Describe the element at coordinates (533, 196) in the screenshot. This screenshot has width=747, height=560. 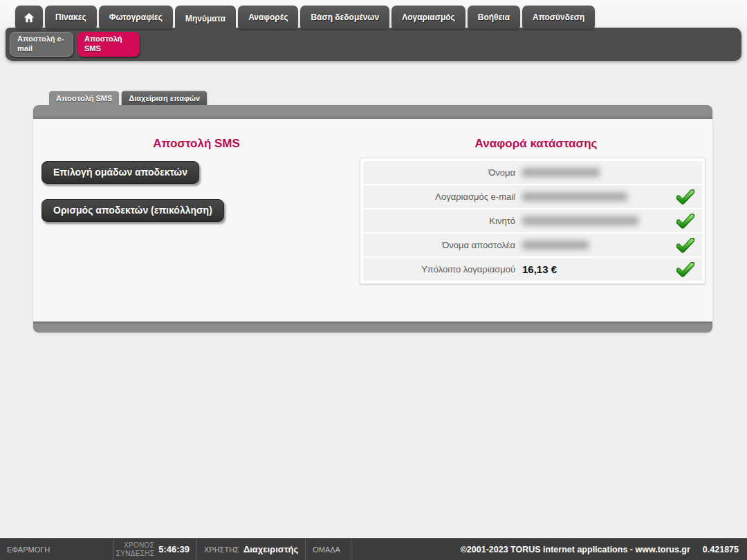
I see `table-row-email: Λογαριασμός e-mail` at that location.